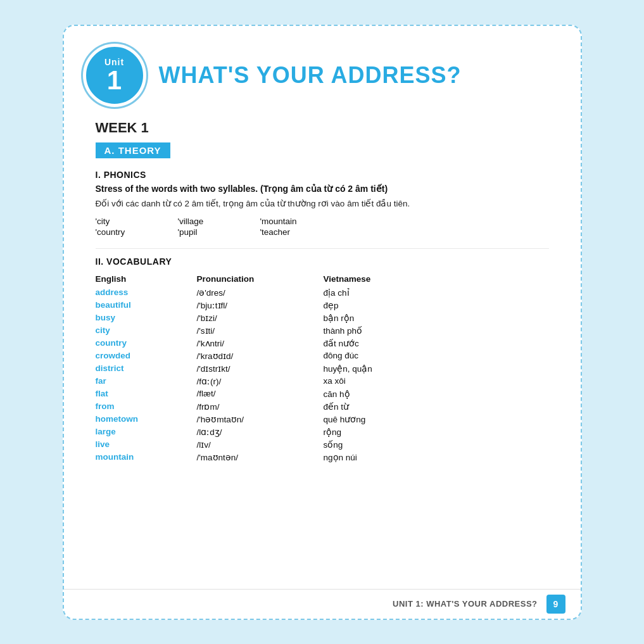 This screenshot has width=644, height=644. I want to click on vocab-english: flat, so click(146, 394).